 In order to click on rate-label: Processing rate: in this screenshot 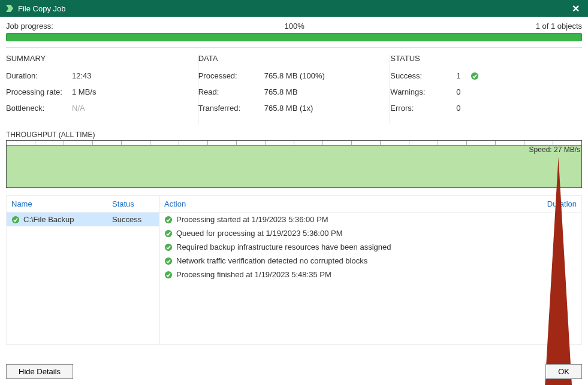, I will do `click(39, 92)`.